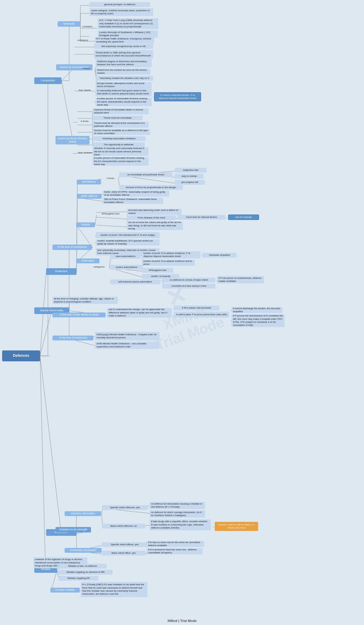 Image resolution: width=364 pixels, height=625 pixels. What do you see at coordinates (118, 118) in the screenshot?
I see `dt-must-immediate-node: Threat must be immediate` at bounding box center [118, 118].